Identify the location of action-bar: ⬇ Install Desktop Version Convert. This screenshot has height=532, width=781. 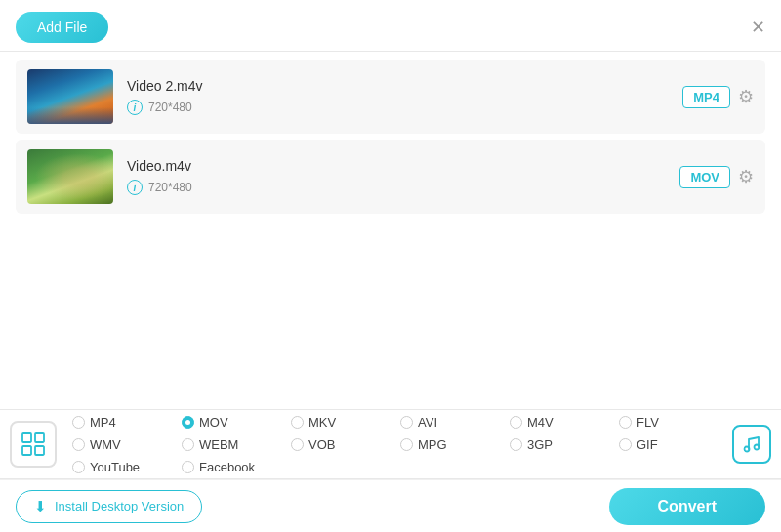
(390, 506).